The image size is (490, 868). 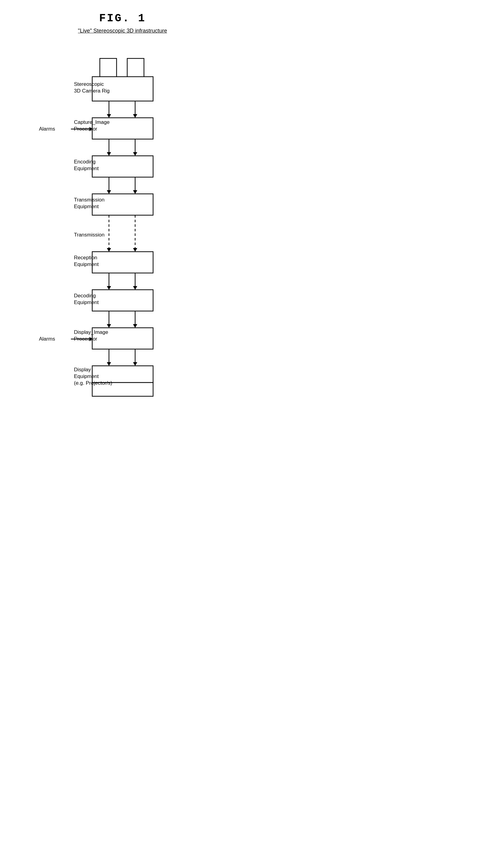 What do you see at coordinates (123, 31) in the screenshot?
I see `figure-subtitle: "Live" Stereoscopic 3D infrastructure` at bounding box center [123, 31].